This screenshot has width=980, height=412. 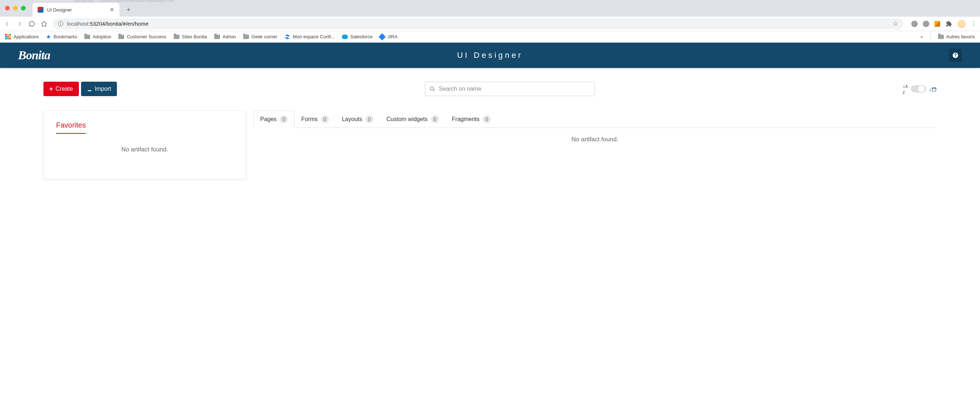 What do you see at coordinates (310, 37) in the screenshot?
I see `bookmark-confluence: Mon espace Confl...` at bounding box center [310, 37].